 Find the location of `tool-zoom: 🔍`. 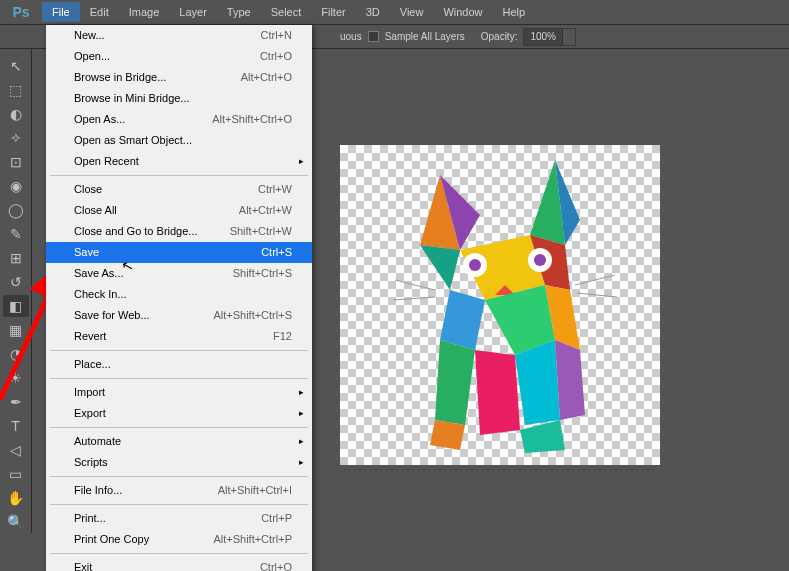

tool-zoom: 🔍 is located at coordinates (16, 522).